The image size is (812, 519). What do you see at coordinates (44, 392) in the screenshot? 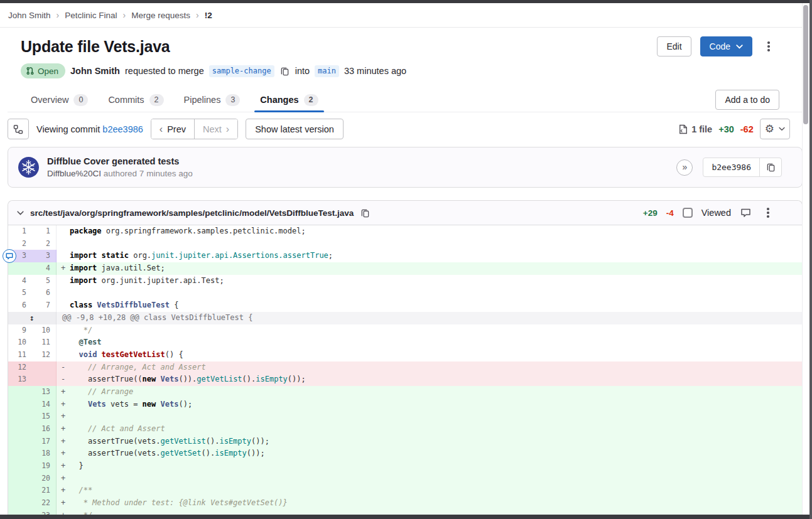
I see `line-number-new: 13` at bounding box center [44, 392].